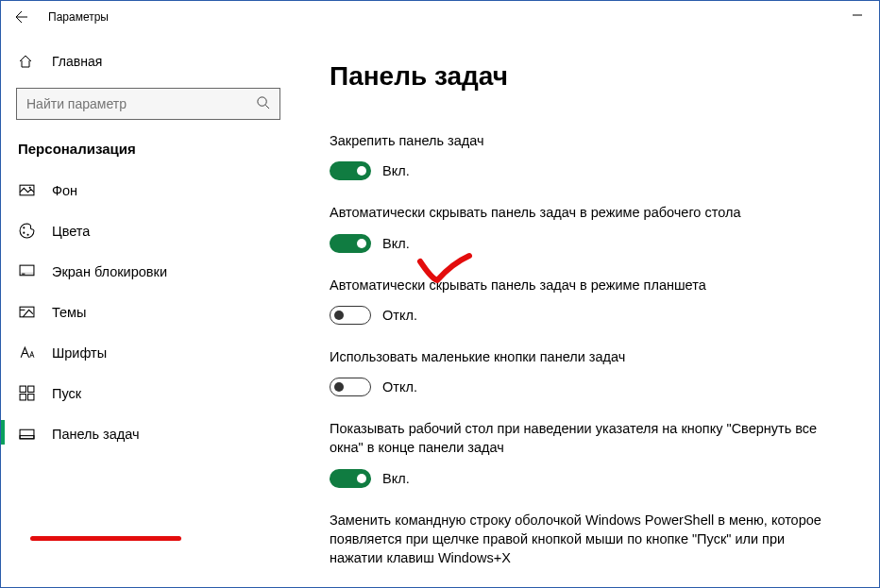  I want to click on back-arrow-icon, so click(22, 17).